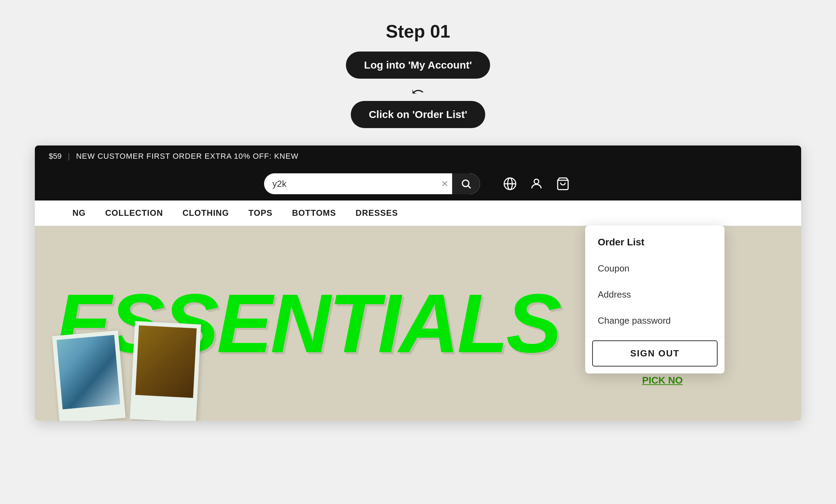  What do you see at coordinates (563, 184) in the screenshot?
I see `cart-icon` at bounding box center [563, 184].